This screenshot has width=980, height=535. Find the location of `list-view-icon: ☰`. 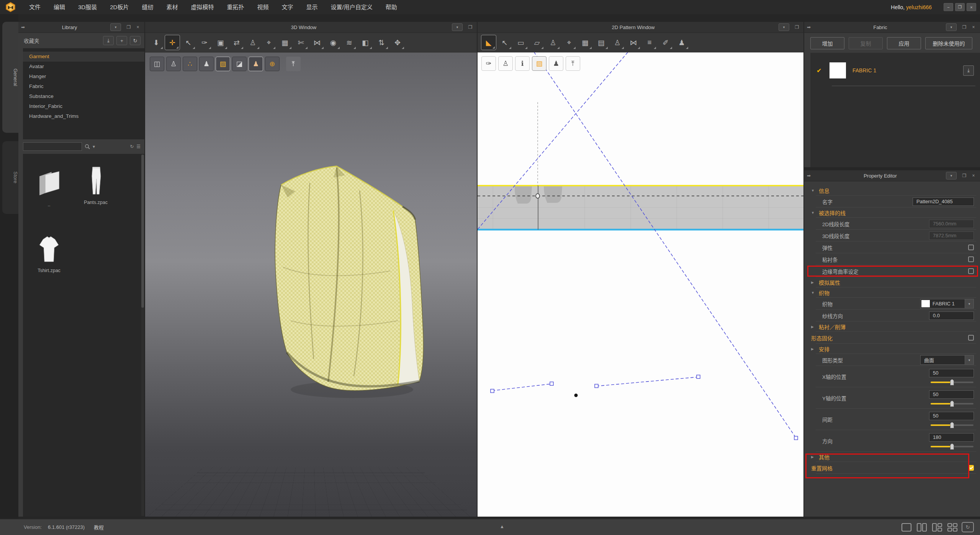

list-view-icon: ☰ is located at coordinates (139, 147).